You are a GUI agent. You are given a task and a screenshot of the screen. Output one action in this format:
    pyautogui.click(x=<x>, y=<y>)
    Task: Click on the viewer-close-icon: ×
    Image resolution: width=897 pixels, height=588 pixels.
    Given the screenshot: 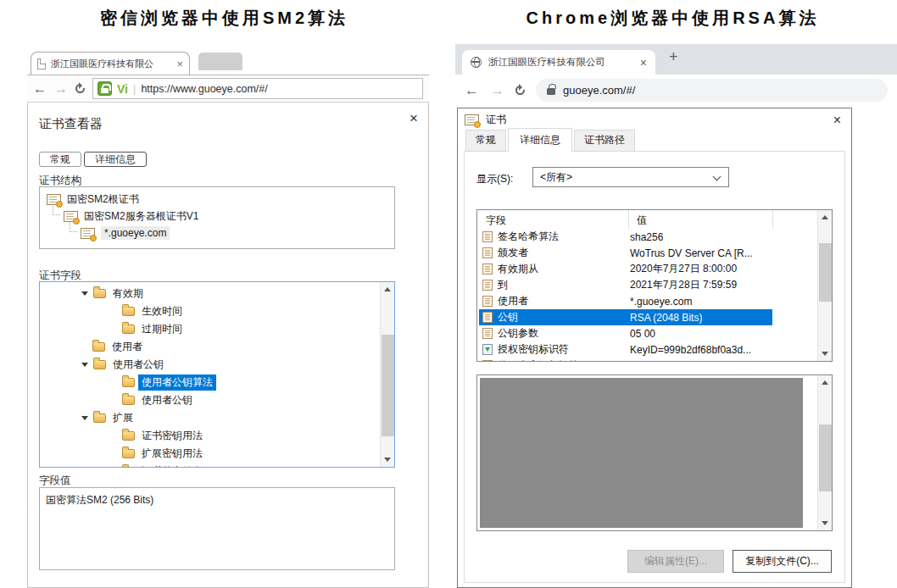 What is the action you would take?
    pyautogui.click(x=414, y=119)
    